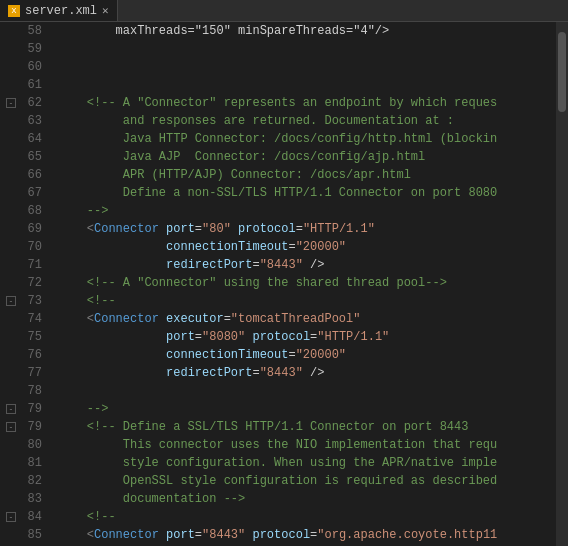 The image size is (568, 546). I want to click on tab-server-xml: x server.xml ✕, so click(59, 10).